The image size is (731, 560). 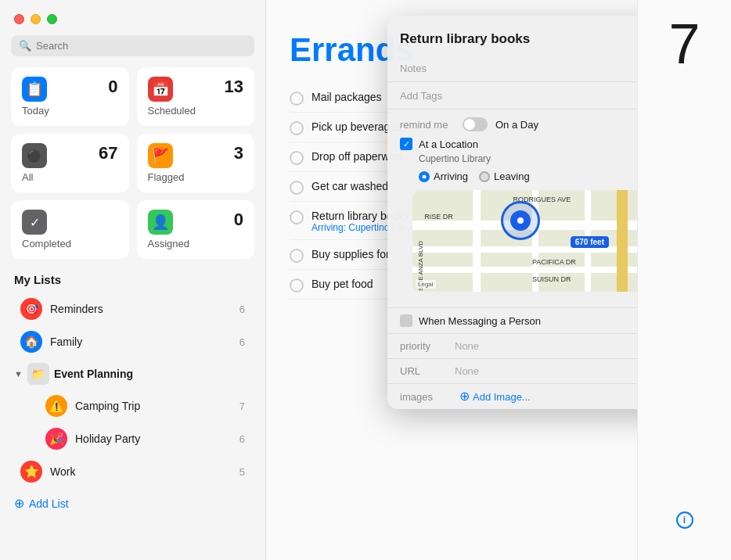 What do you see at coordinates (141, 45) in the screenshot?
I see `search-input` at bounding box center [141, 45].